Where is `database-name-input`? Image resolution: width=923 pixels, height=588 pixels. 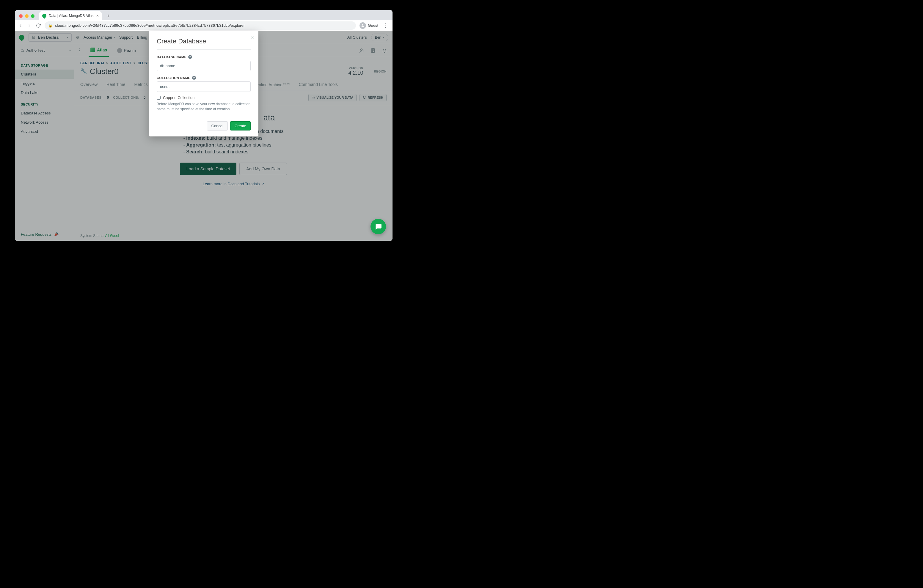
database-name-input is located at coordinates (204, 66).